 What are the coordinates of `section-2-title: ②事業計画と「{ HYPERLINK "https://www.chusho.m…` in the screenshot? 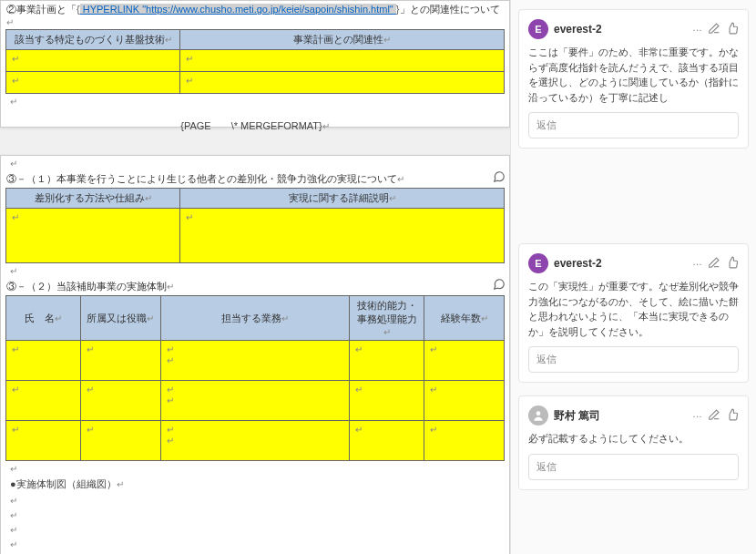 It's located at (255, 15).